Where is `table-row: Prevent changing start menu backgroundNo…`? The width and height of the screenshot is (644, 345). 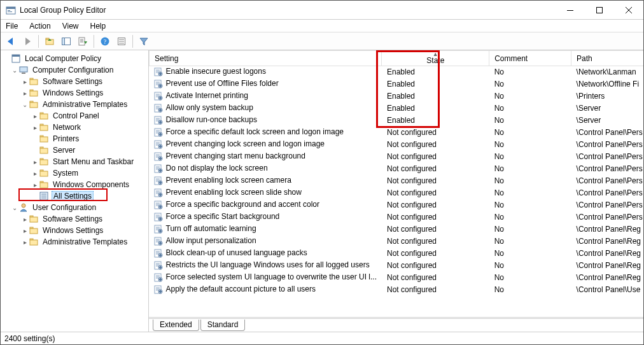
table-row: Prevent changing start menu backgroundNo… is located at coordinates (397, 157).